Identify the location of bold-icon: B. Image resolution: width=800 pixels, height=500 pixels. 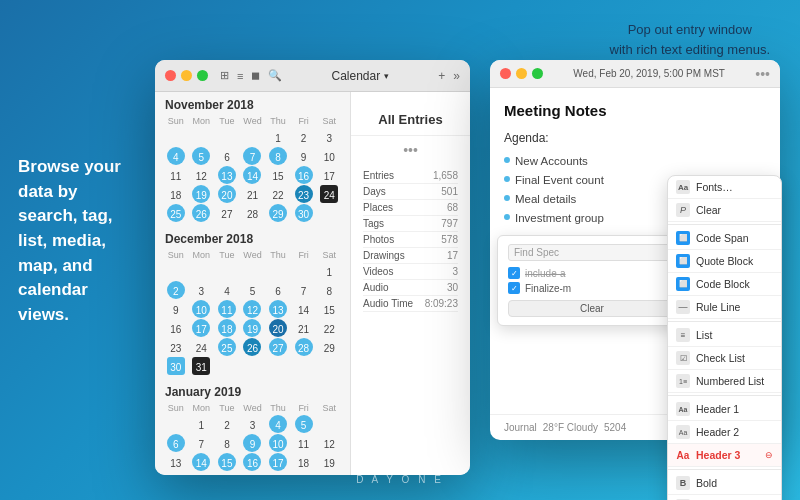
(683, 483).